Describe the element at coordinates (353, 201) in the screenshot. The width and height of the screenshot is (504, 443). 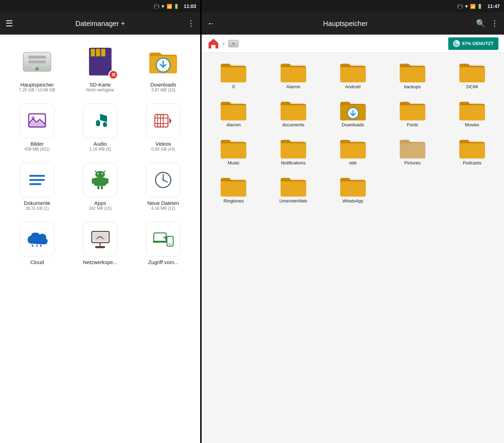
I see `folder-label-whatsapp: WhatsApp` at that location.